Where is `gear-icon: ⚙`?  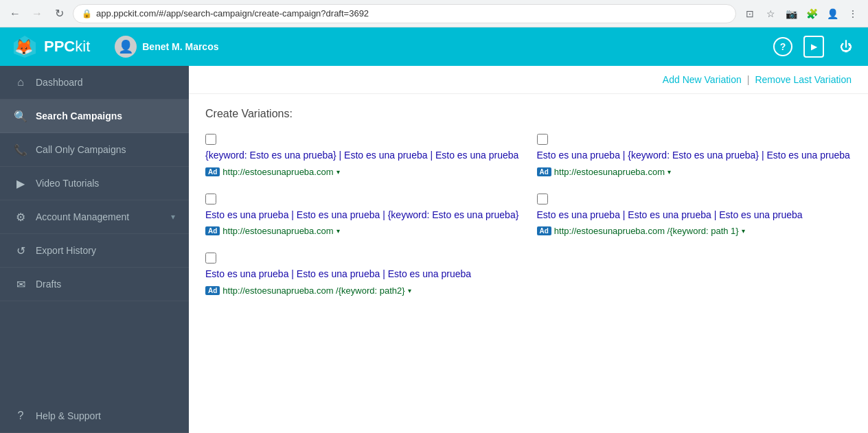
gear-icon: ⚙ is located at coordinates (21, 217).